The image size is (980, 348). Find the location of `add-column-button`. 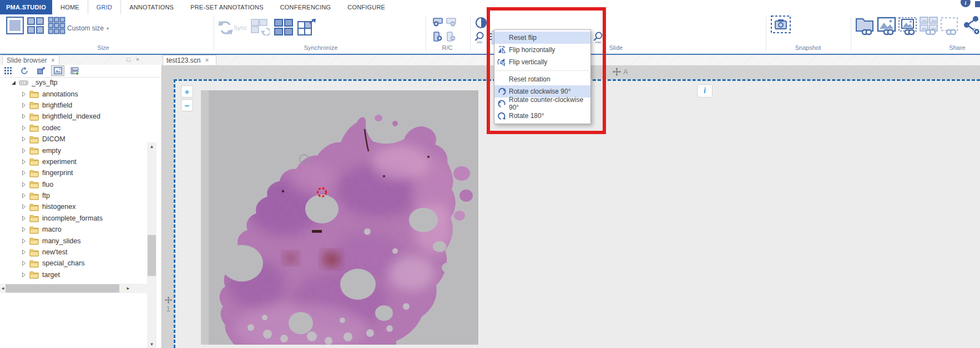

add-column-button is located at coordinates (438, 37).